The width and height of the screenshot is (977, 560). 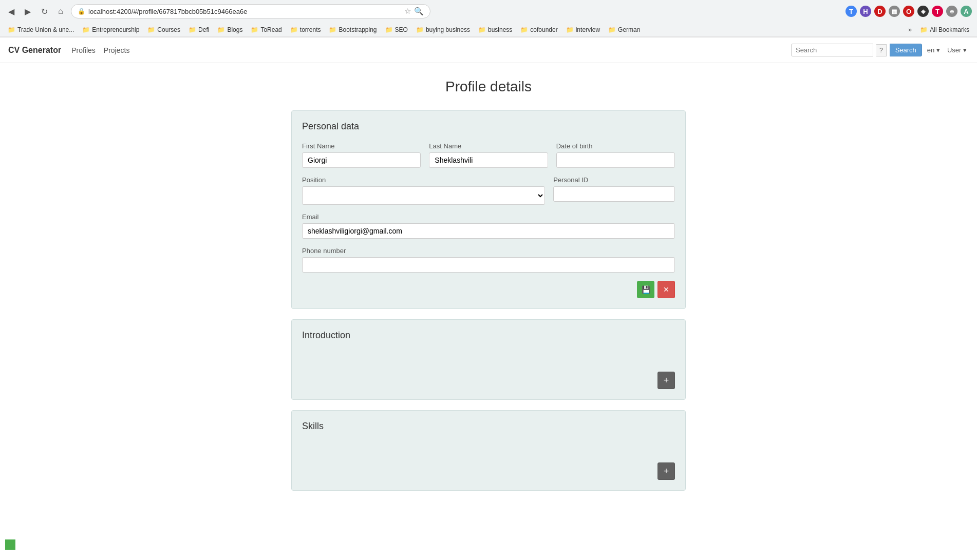 I want to click on bookmark-defi: 📁 Defi, so click(x=199, y=30).